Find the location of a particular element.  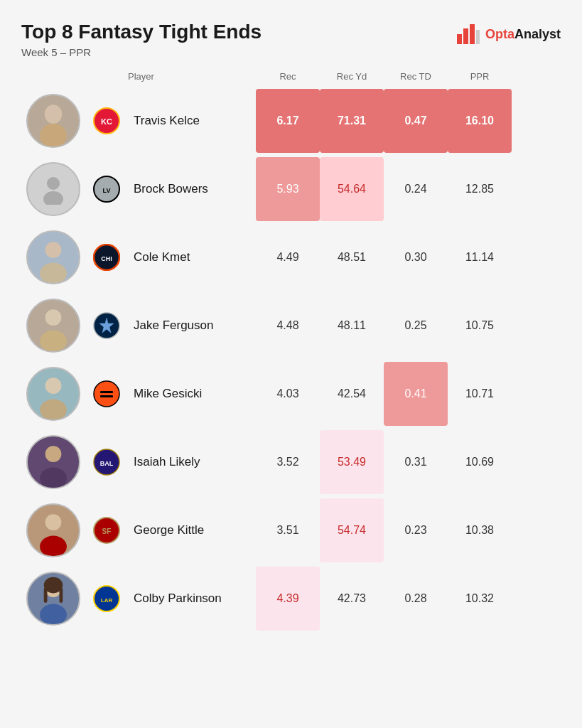

subtitle: Week 5 – PPR is located at coordinates (141, 53).